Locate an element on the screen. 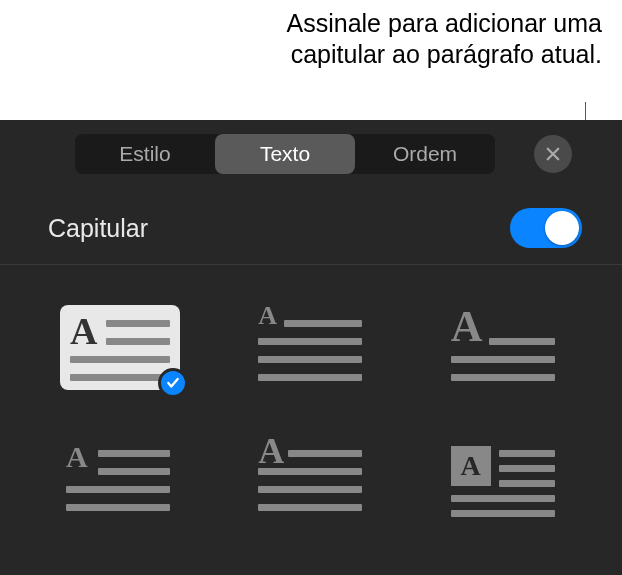 This screenshot has height=575, width=622. capitular-toggle is located at coordinates (546, 228).